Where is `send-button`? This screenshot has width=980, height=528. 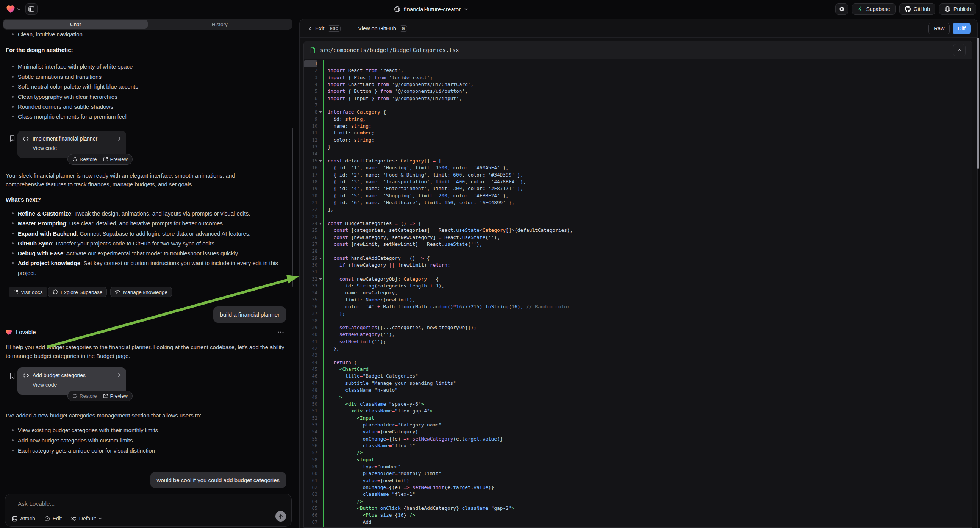
send-button is located at coordinates (281, 516).